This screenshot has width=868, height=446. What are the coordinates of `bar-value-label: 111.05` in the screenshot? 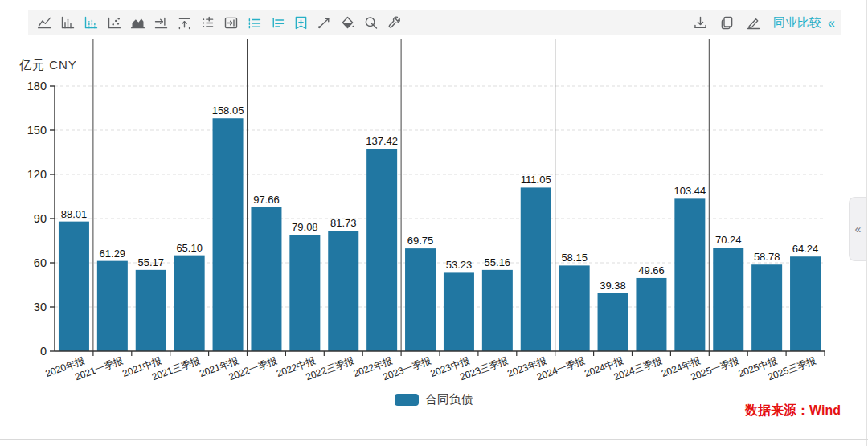 It's located at (536, 180).